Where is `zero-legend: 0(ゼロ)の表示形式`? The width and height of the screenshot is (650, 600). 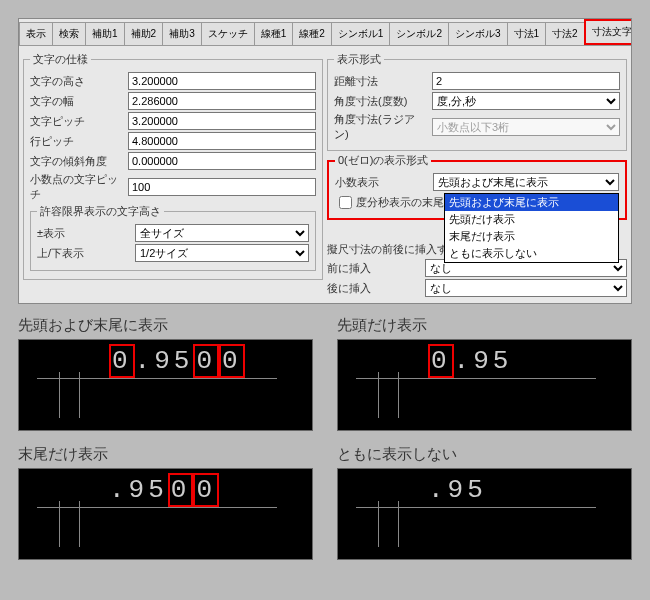
zero-legend: 0(ゼロ)の表示形式 is located at coordinates (383, 160).